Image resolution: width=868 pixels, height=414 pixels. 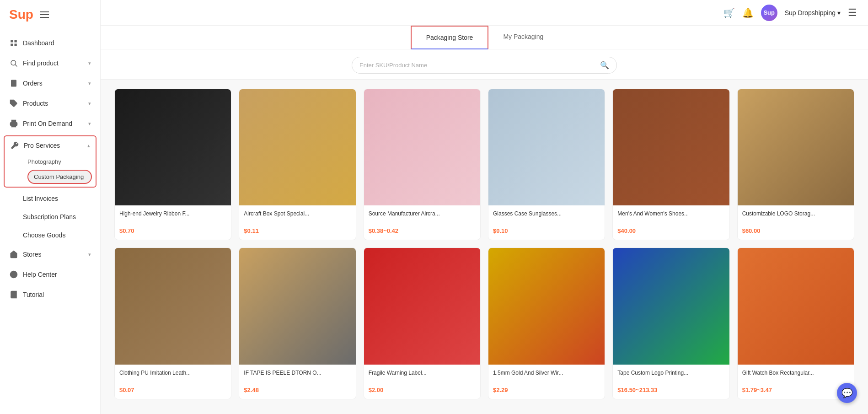 I want to click on hamburger-menu-icon, so click(x=44, y=15).